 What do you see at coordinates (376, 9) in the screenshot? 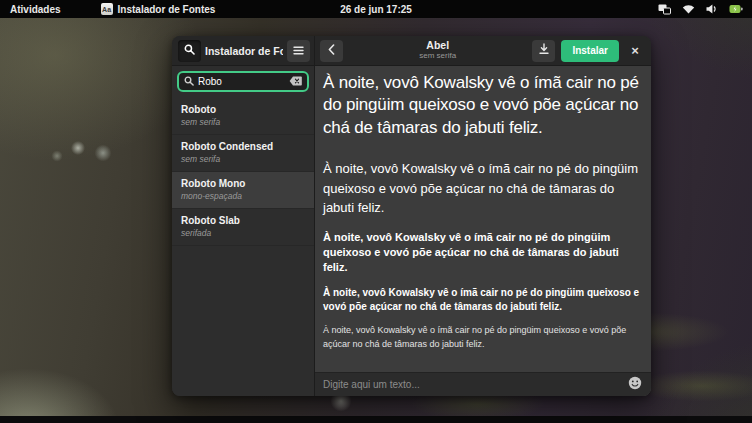
I see `gnome-top-bar: Atividades Aa Instalador de Fontes 26 de…` at bounding box center [376, 9].